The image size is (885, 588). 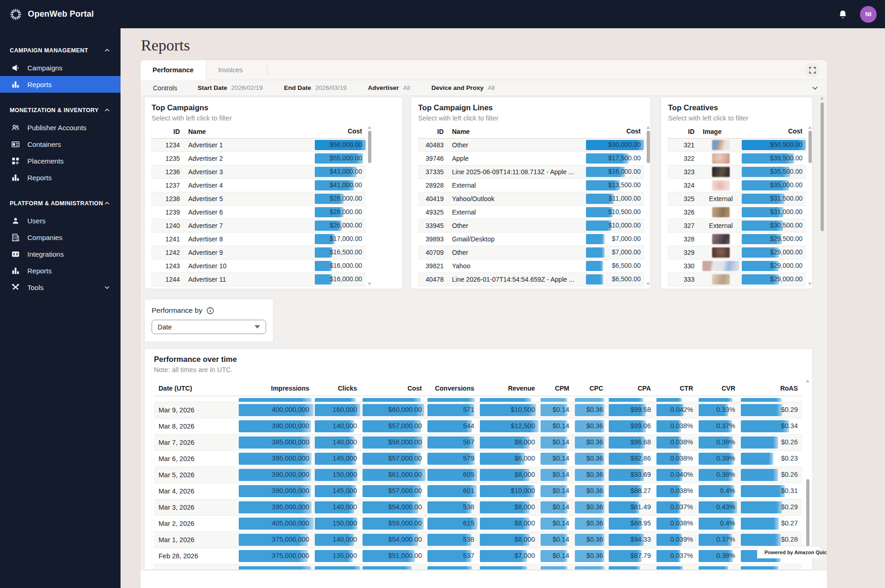 I want to click on sidebar-section-header: MONETIZATION & INVENTORY, so click(x=60, y=110).